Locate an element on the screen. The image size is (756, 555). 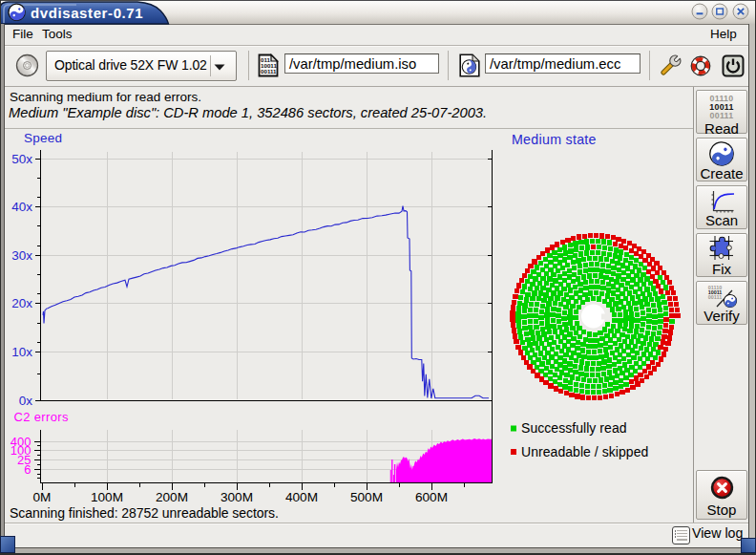
svg-text: 30x is located at coordinates (22, 256).